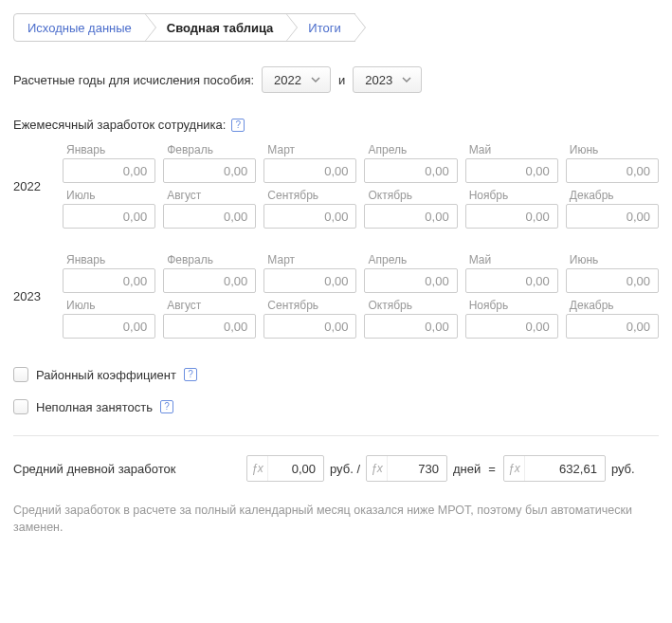 Image resolution: width=672 pixels, height=623 pixels. What do you see at coordinates (336, 125) in the screenshot?
I see `earnings-label-row: Ежемесячный заработок сотрудника: ?` at bounding box center [336, 125].